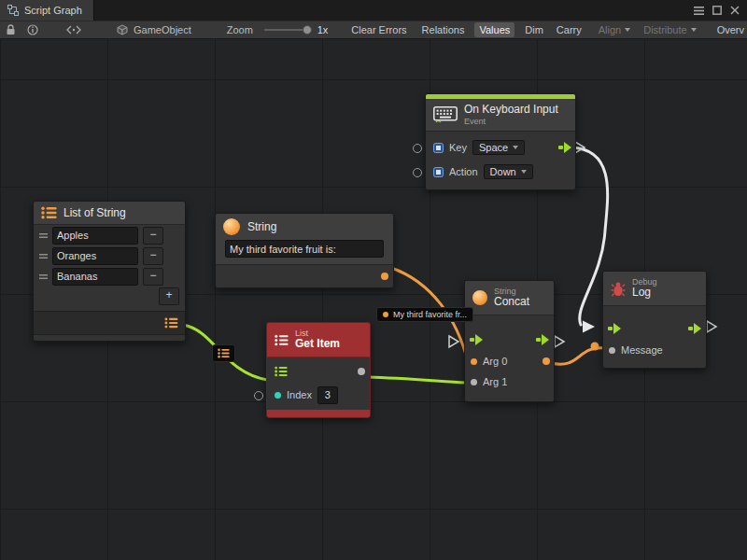 The image size is (747, 560). What do you see at coordinates (655, 319) in the screenshot?
I see `node-log: Debug Log Message` at bounding box center [655, 319].